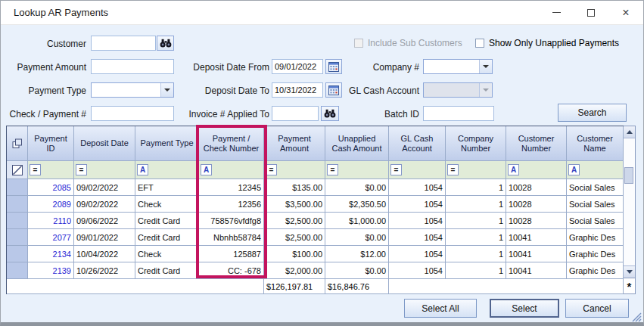 This screenshot has width=644, height=326. I want to click on cell-payment-id: 2085, so click(51, 188).